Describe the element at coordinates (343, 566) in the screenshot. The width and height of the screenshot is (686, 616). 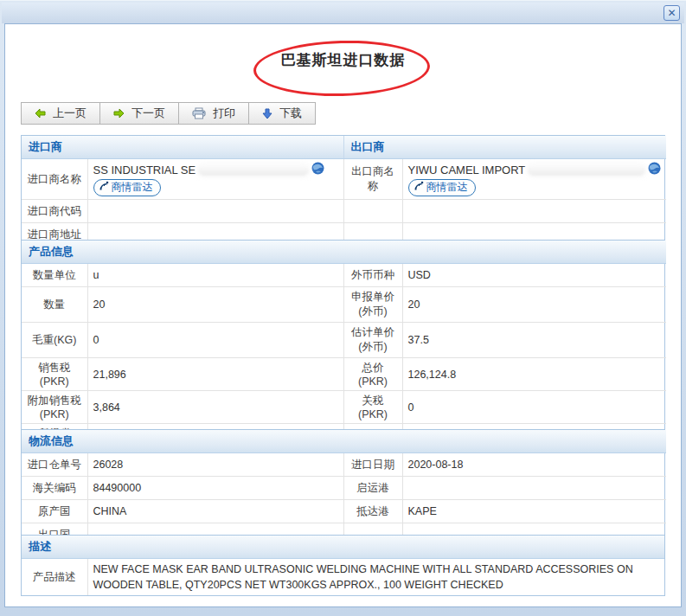
I see `description-section: 描述 产品描述 NEW FACE MASK EAR BAND ULTRASONI…` at that location.